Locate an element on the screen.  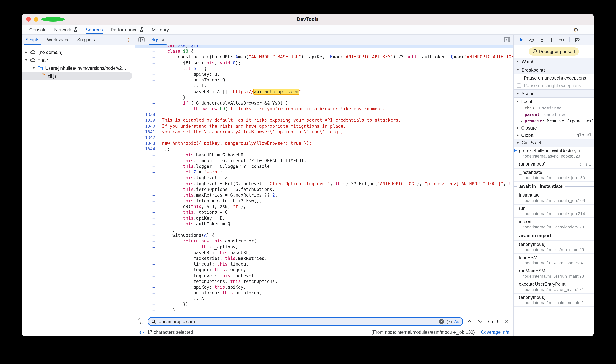
code-line: – let Z = "warn"; is located at coordinates (324, 172).